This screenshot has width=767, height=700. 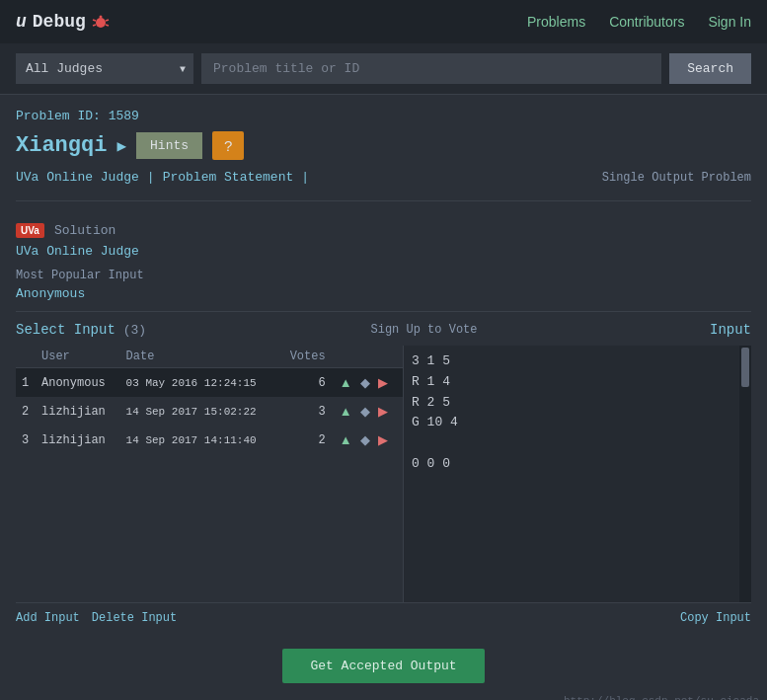 I want to click on watermark: http://blog.csdn.net/su_cicada, so click(x=383, y=697).